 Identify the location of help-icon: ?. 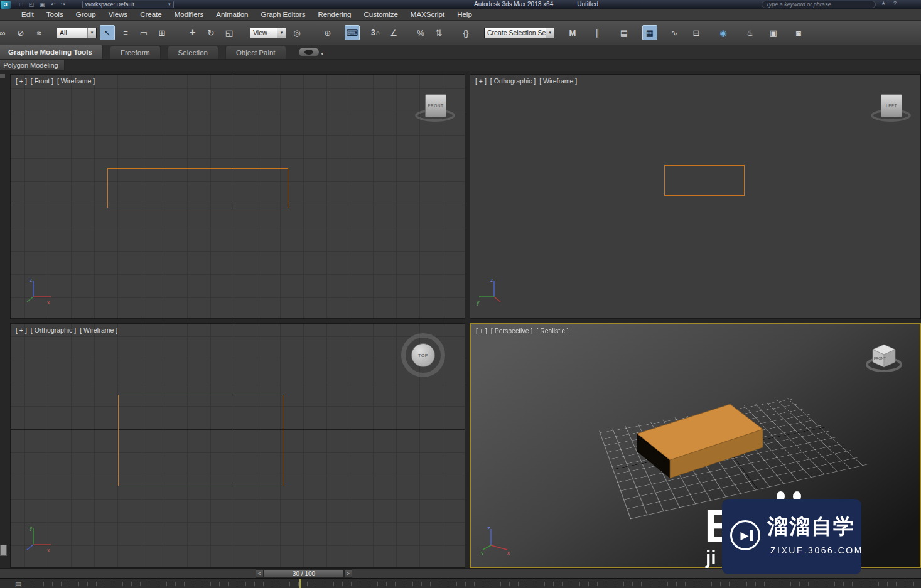
(895, 3).